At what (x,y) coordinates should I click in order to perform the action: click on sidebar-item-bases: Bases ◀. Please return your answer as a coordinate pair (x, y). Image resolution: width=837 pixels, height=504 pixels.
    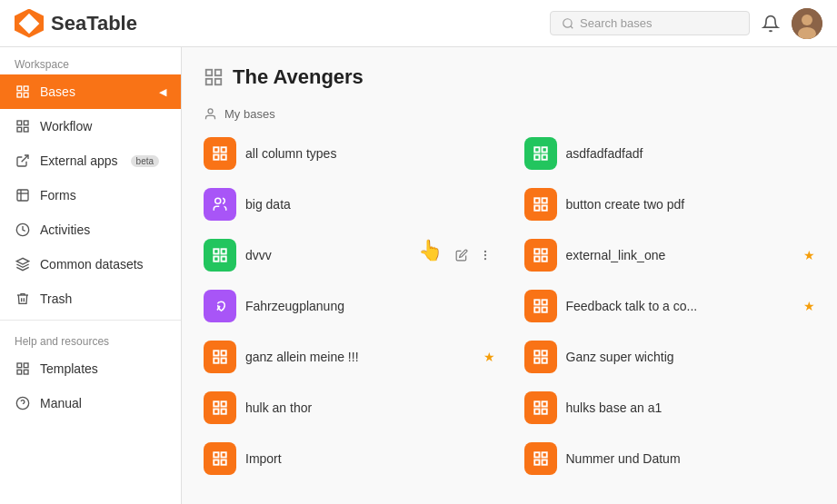
    Looking at the image, I should click on (91, 92).